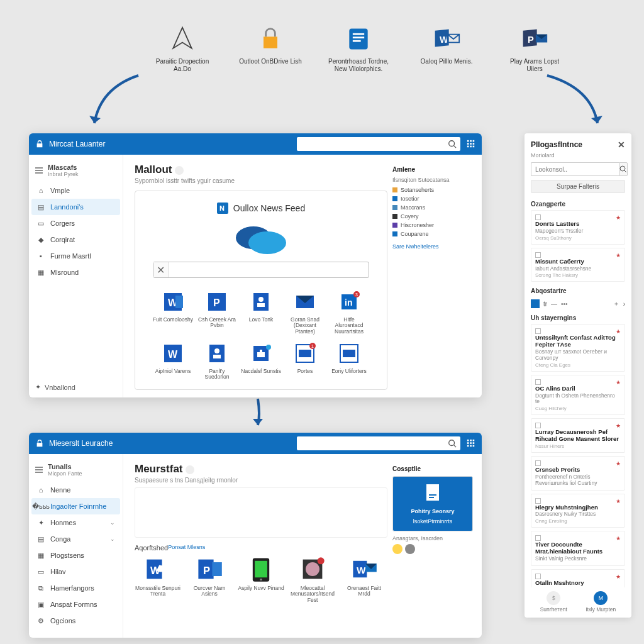 Image resolution: width=644 pixels, height=644 pixels. Describe the element at coordinates (261, 353) in the screenshot. I see `tile-icon` at that location.